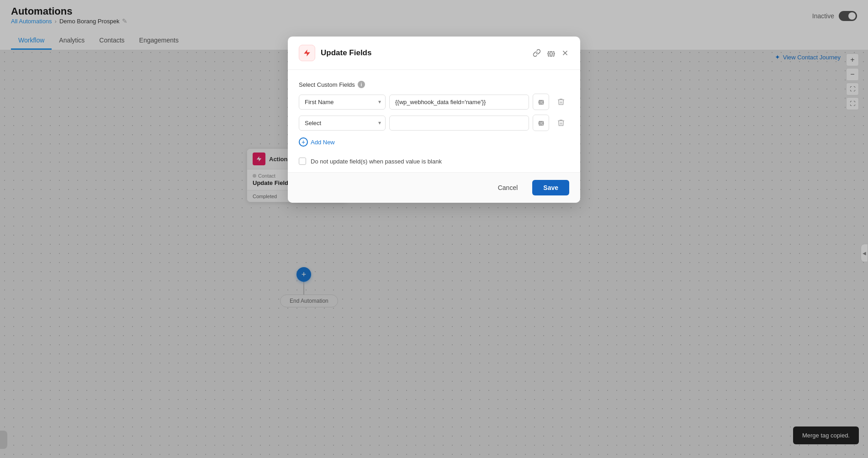 The height and width of the screenshot is (458, 868). Describe the element at coordinates (342, 123) in the screenshot. I see `field-select-2: Select First Name Last Name` at that location.